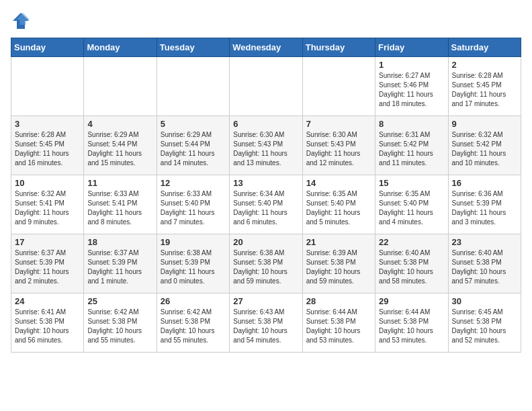 This screenshot has width=532, height=411. Describe the element at coordinates (339, 264) in the screenshot. I see `calendar-cell: 21Sunrise: 6:39 AM Sunset: 5:38 PM Dayli…` at that location.